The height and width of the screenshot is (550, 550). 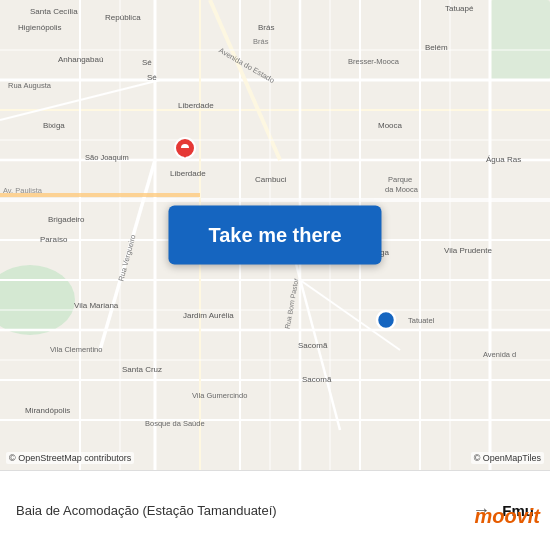 What do you see at coordinates (142, 370) in the screenshot?
I see `svg-text: Santa Cruz` at bounding box center [142, 370].